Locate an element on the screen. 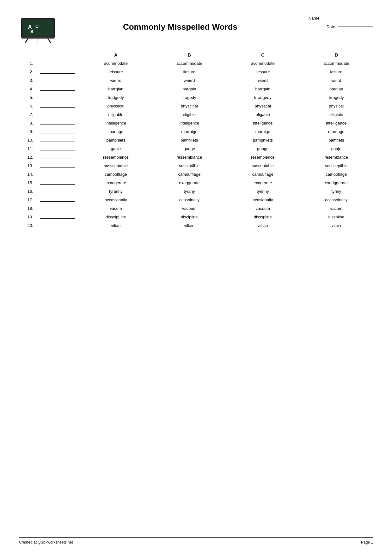  date-line: Date: is located at coordinates (350, 27).